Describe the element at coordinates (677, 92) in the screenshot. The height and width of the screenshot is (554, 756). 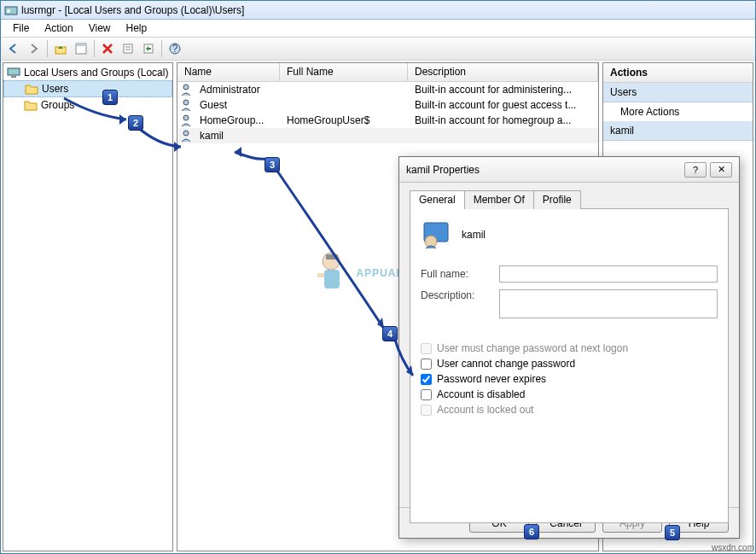
I see `actions-section-users: Users` at that location.